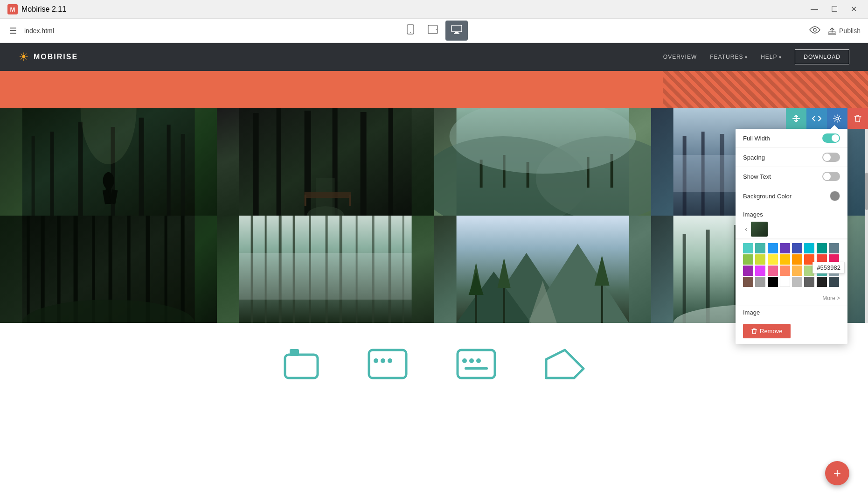 This screenshot has width=868, height=504. What do you see at coordinates (828, 268) in the screenshot?
I see `color-hex-tooltip: #553982` at bounding box center [828, 268].